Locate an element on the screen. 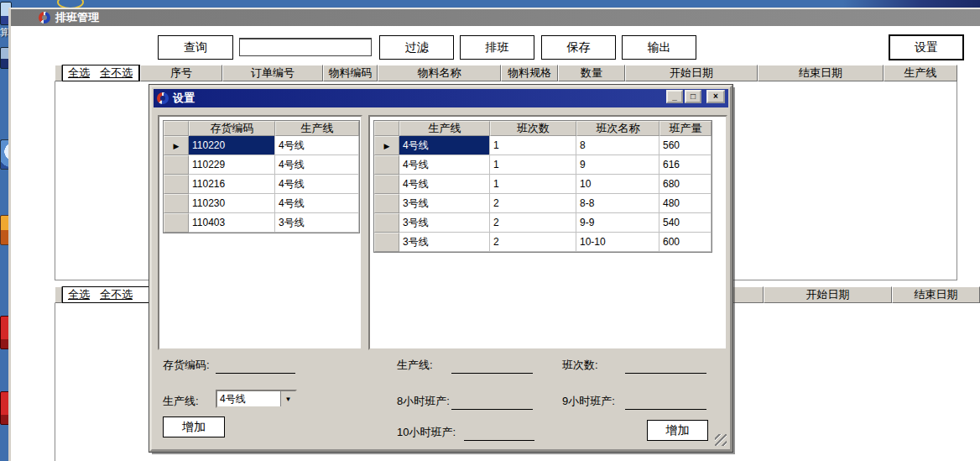 The image size is (980, 461). inventory-grid-panel: 存货编码 生产线 ▶ 110220 4号线 110229 4号线 110216 … is located at coordinates (260, 233).